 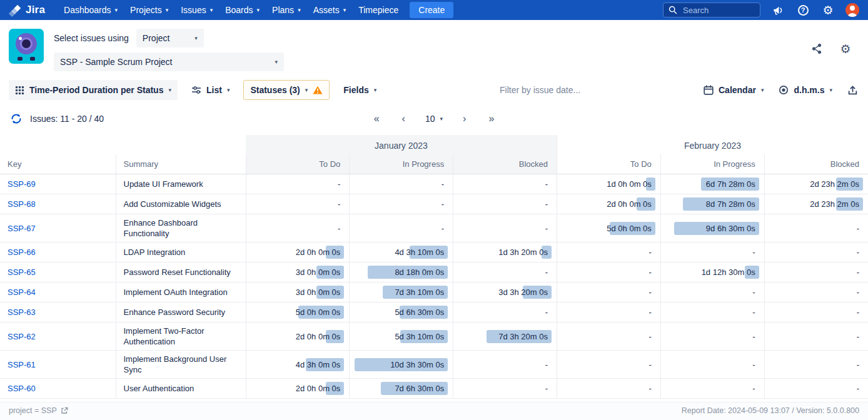 I want to click on menu-label: Projects, so click(x=146, y=10).